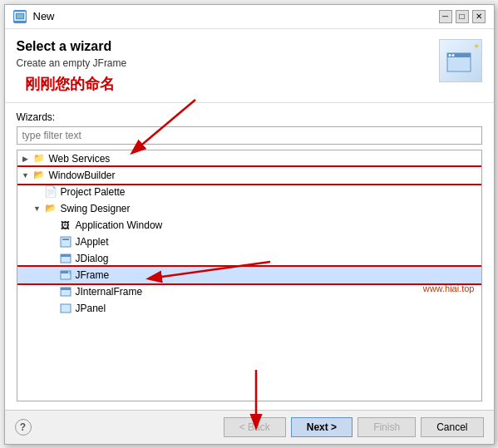 The image size is (498, 448). Describe the element at coordinates (23, 427) in the screenshot. I see `help-button: ?` at that location.